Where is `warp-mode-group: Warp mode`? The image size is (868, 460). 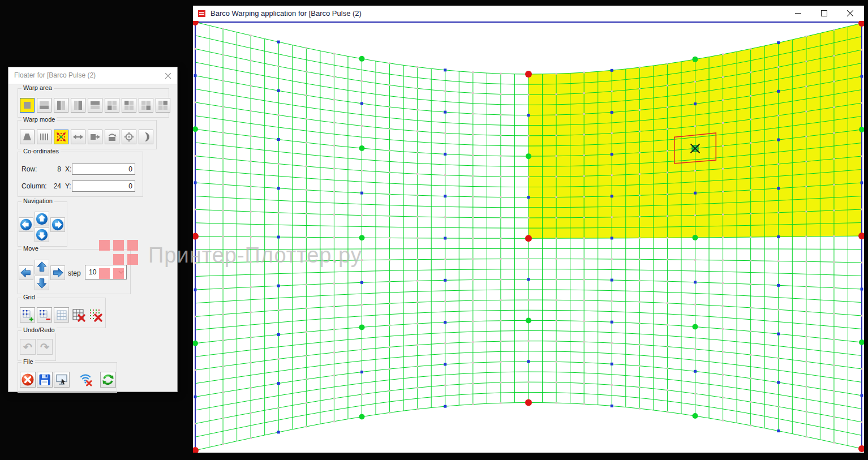
warp-mode-group: Warp mode is located at coordinates (87, 135).